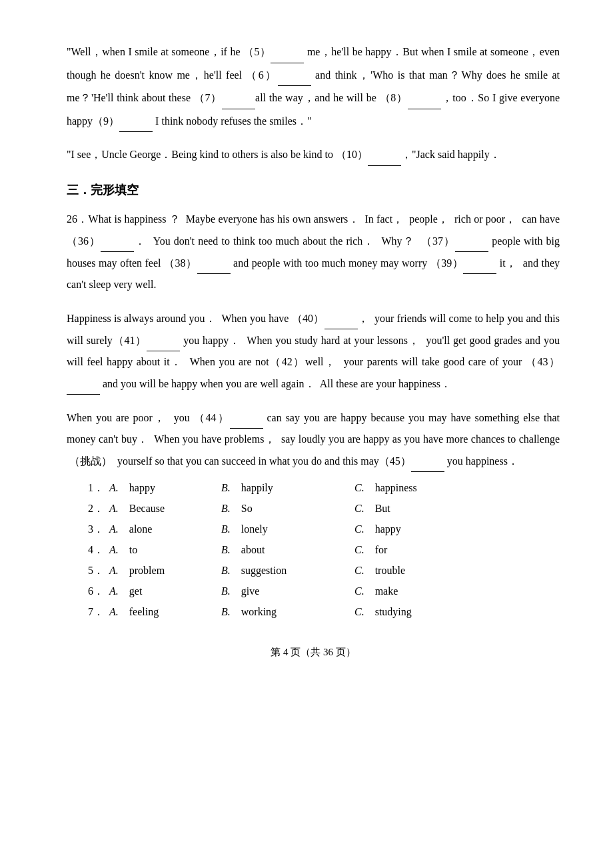 This screenshot has height=868, width=613. I want to click on option-7-num: 7． A. feeling, so click(155, 612).